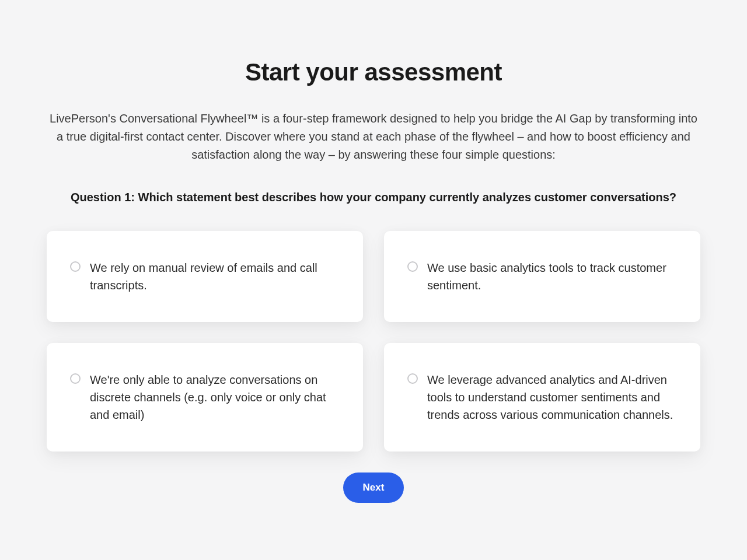  Describe the element at coordinates (542, 276) in the screenshot. I see `option-card-2: We use basic analytics tools to track cu…` at that location.